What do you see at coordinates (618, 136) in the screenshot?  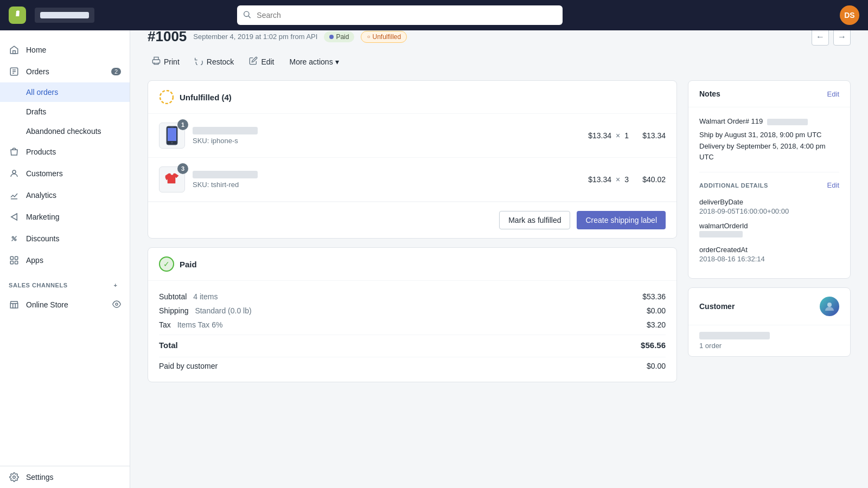 I see `item-multiply-1: ×` at bounding box center [618, 136].